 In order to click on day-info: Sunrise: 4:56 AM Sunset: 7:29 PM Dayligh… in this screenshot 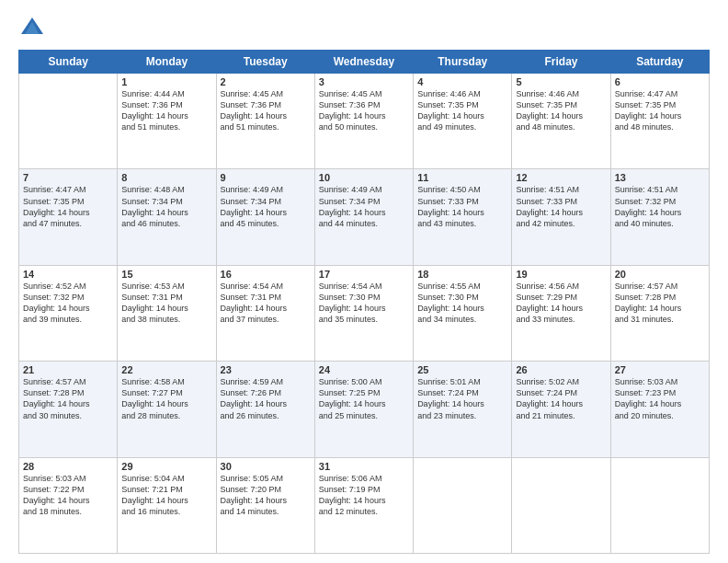, I will do `click(561, 304)`.